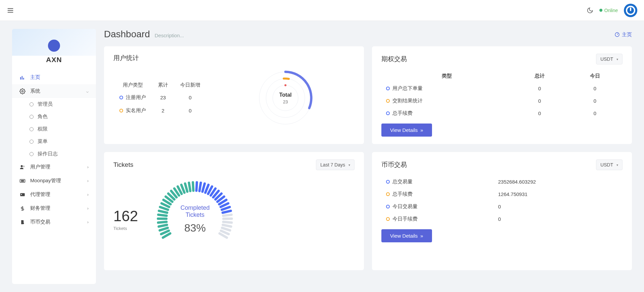  What do you see at coordinates (54, 181) in the screenshot?
I see `sidebar-item-3: CCMoonpay管理›` at bounding box center [54, 181].